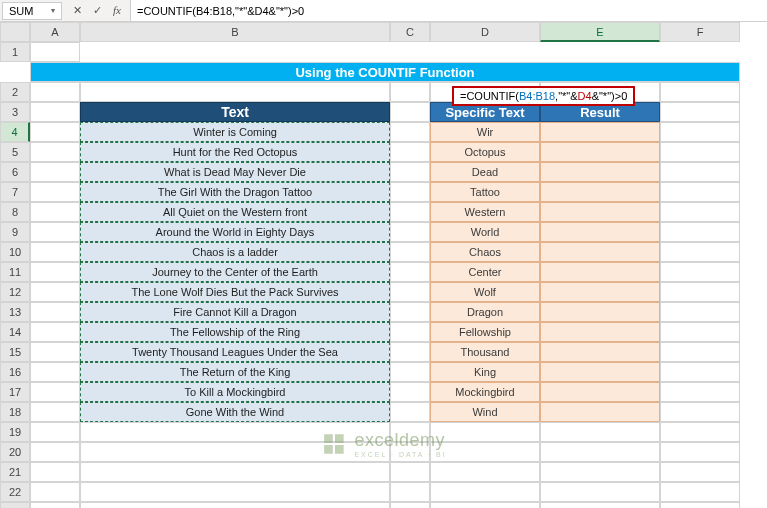 The width and height of the screenshot is (767, 508). Describe the element at coordinates (15, 252) in the screenshot. I see `row-head-10: 10` at that location.